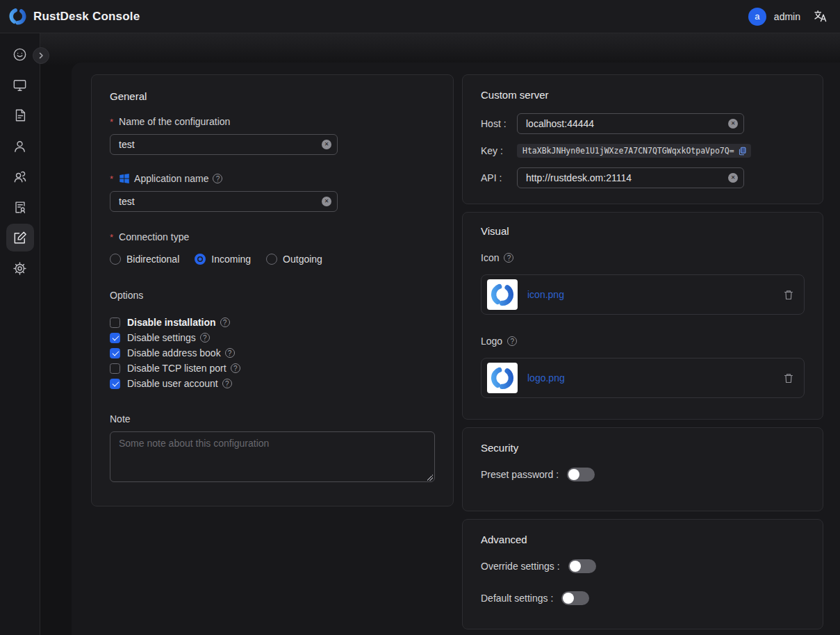 The width and height of the screenshot is (840, 635). What do you see at coordinates (19, 268) in the screenshot?
I see `gear-icon` at bounding box center [19, 268].